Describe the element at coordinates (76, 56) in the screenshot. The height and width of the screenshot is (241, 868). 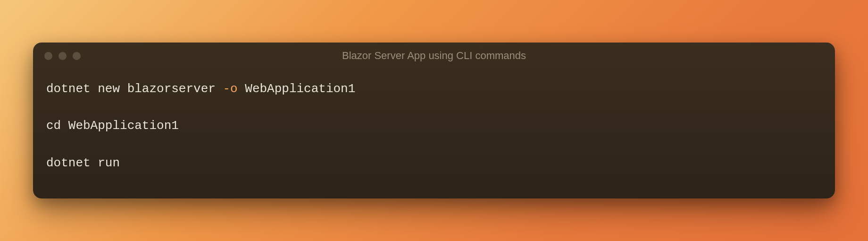
I see `maximize-button` at that location.